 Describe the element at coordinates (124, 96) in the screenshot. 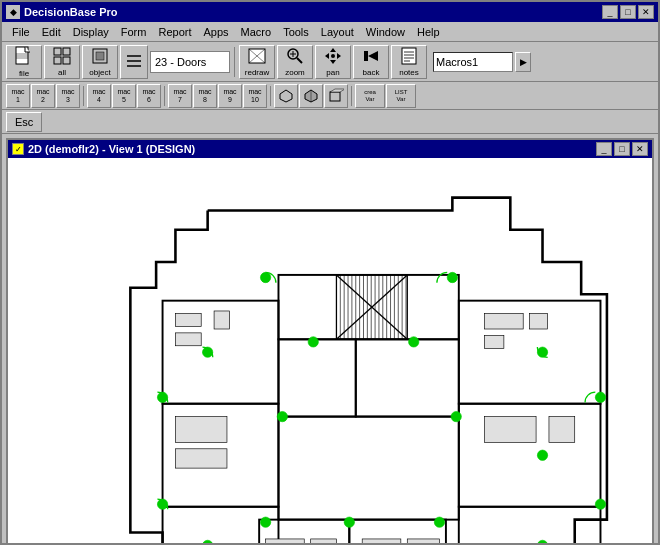

I see `mac-group-2: mac 4 mac 5 mac 6` at that location.